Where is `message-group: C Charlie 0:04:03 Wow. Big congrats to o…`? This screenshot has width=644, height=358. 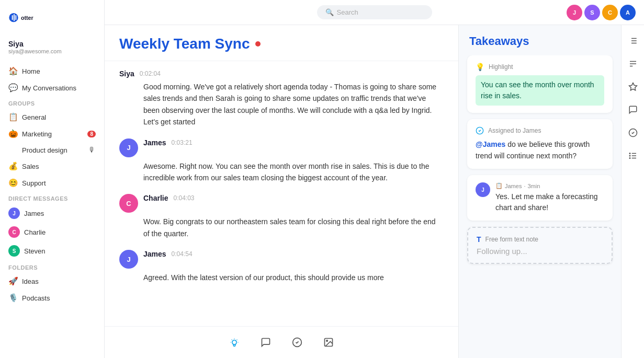
message-group: C Charlie 0:04:03 Wow. Big congrats to o… is located at coordinates (281, 216).